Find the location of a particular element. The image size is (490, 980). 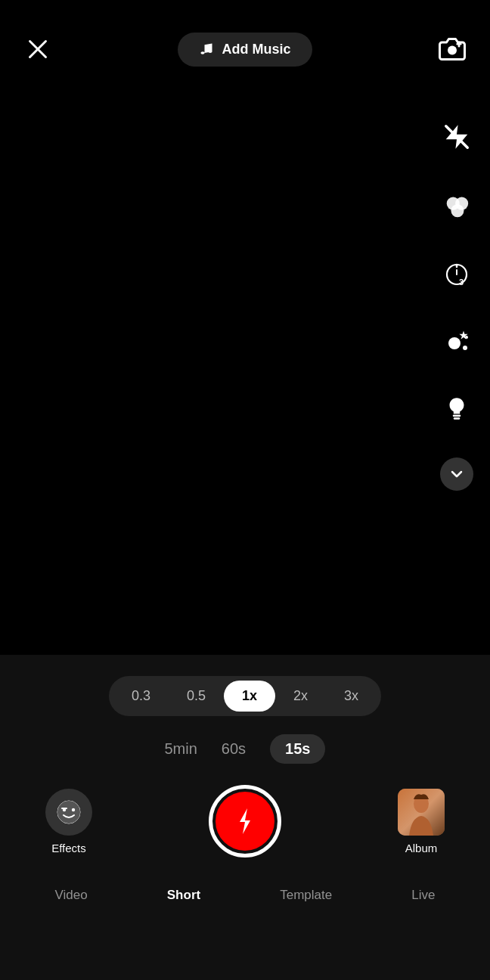

camera-flip-button is located at coordinates (452, 49).